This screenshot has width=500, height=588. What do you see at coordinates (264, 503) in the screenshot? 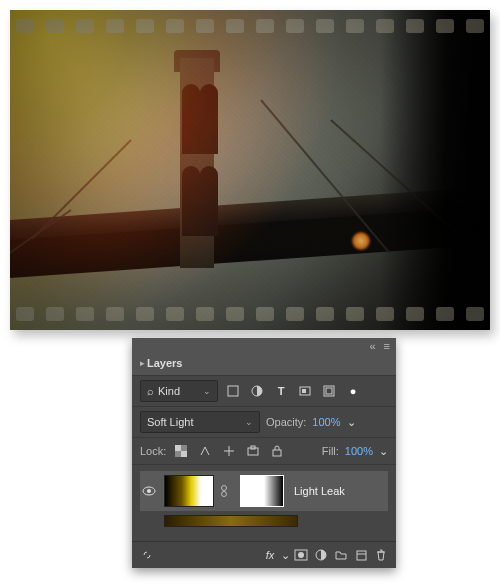
I see `layer-list: Light Leak` at bounding box center [264, 503].